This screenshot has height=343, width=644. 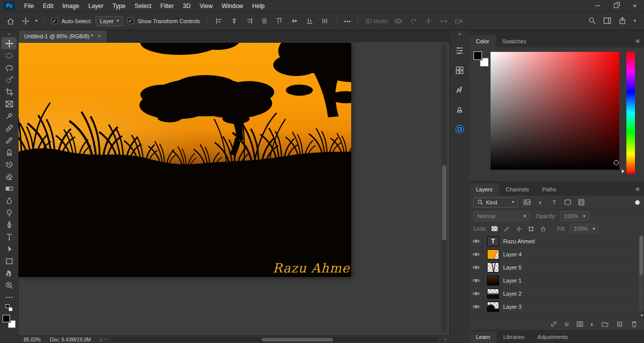 What do you see at coordinates (459, 21) in the screenshot?
I see `3d-camera-button` at bounding box center [459, 21].